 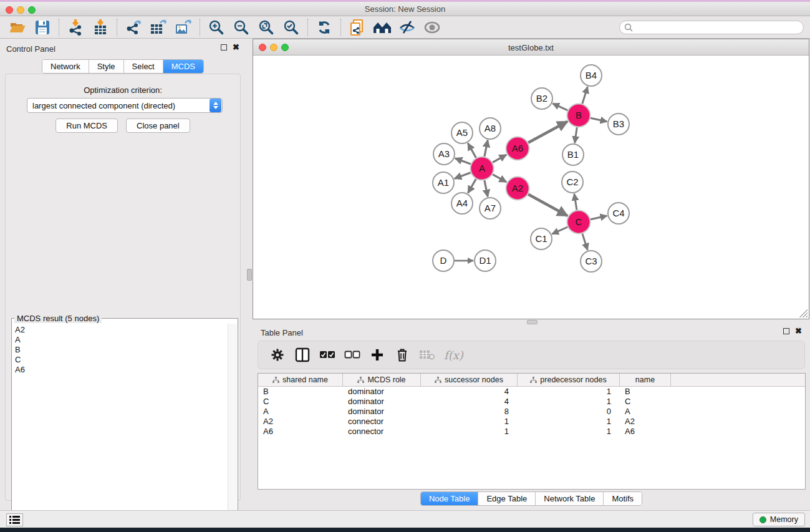 What do you see at coordinates (531, 432) in the screenshot?
I see `table-row: A6connector11A6` at bounding box center [531, 432].